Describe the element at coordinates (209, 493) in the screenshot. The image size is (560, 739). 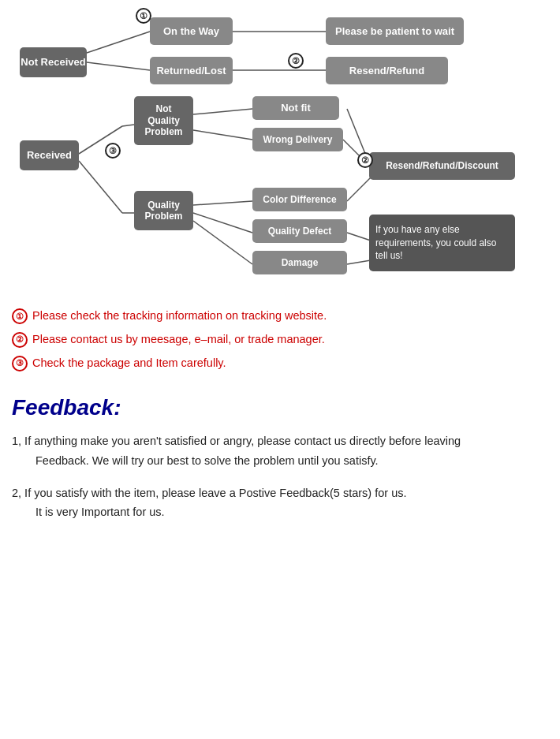
I see `feedback-item-2-main: 2, If you satisfy with the item, please …` at that location.